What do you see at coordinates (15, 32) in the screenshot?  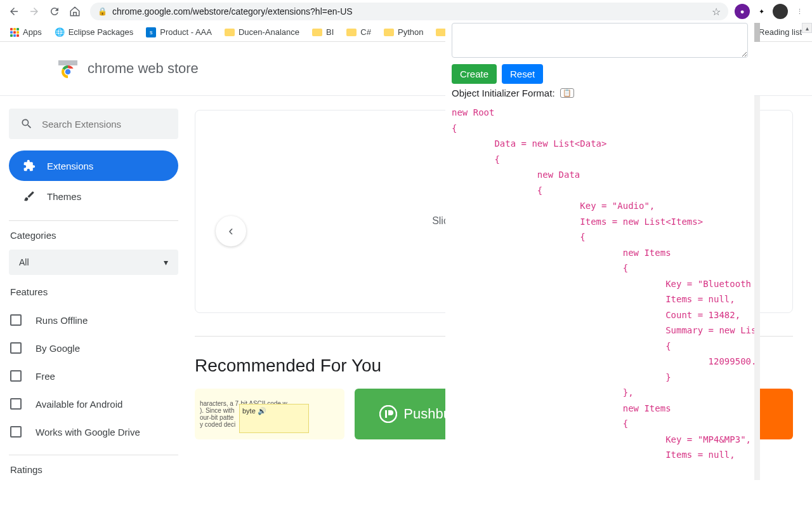 I see `apps-icon` at bounding box center [15, 32].